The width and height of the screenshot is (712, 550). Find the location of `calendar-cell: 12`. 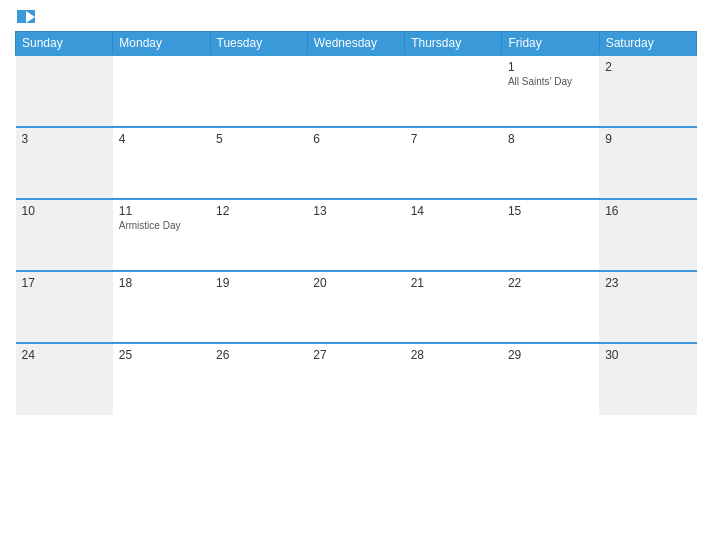

calendar-cell: 12 is located at coordinates (258, 235).